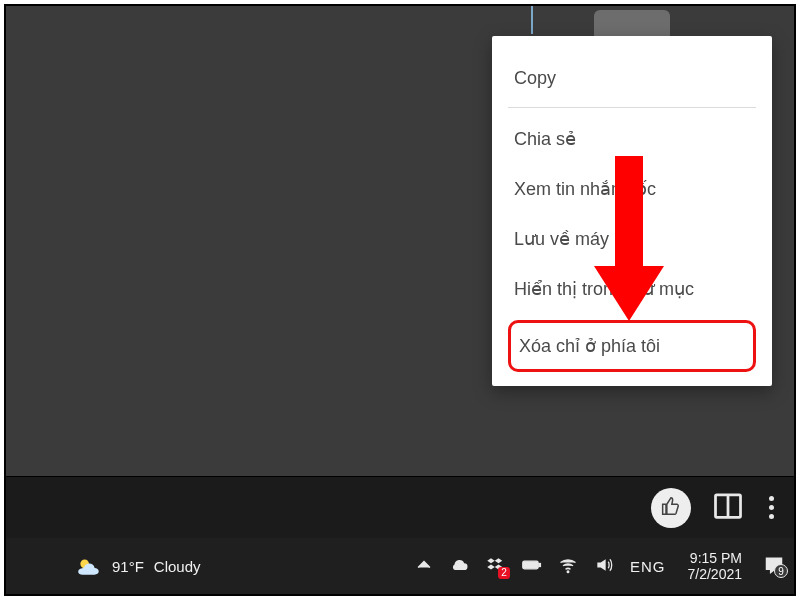 This screenshot has height=600, width=800. Describe the element at coordinates (460, 566) in the screenshot. I see `cloud-icon` at that location.